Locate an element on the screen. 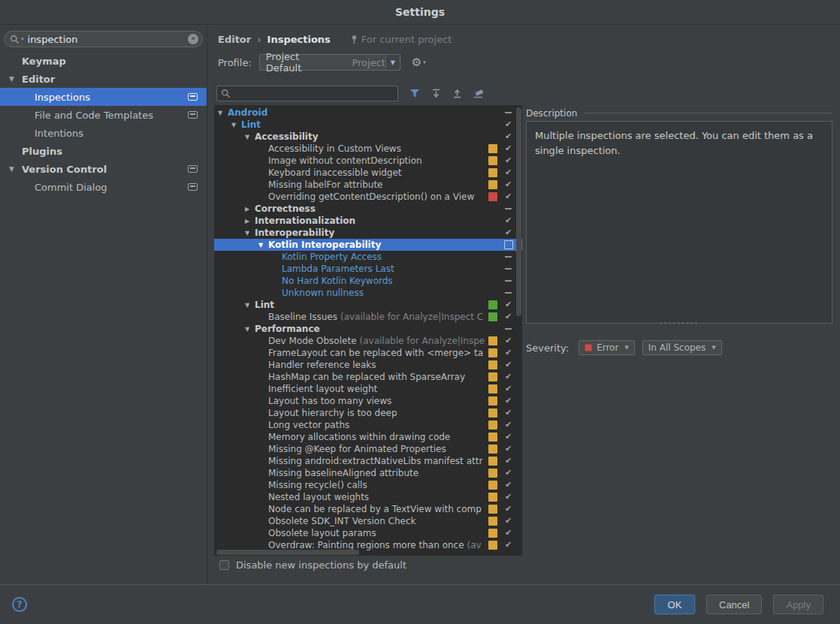 This screenshot has height=624, width=840. inspection-row-hashmap-can-be-replaced-with-sparsearray: HashMap can be replaced with SparseArray… is located at coordinates (368, 377).